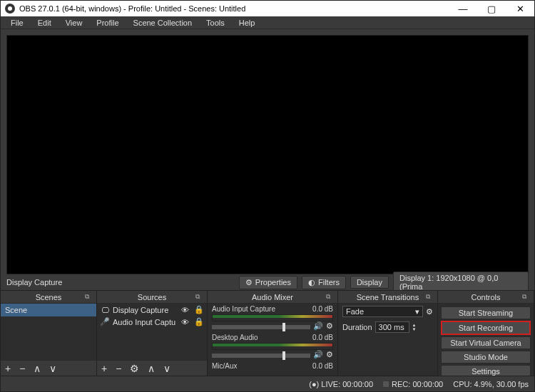  What do you see at coordinates (152, 332) in the screenshot?
I see `sources-list: 🖵 Display Capture 👁 🔒 🎤 Audio Input Capt…` at bounding box center [152, 332].